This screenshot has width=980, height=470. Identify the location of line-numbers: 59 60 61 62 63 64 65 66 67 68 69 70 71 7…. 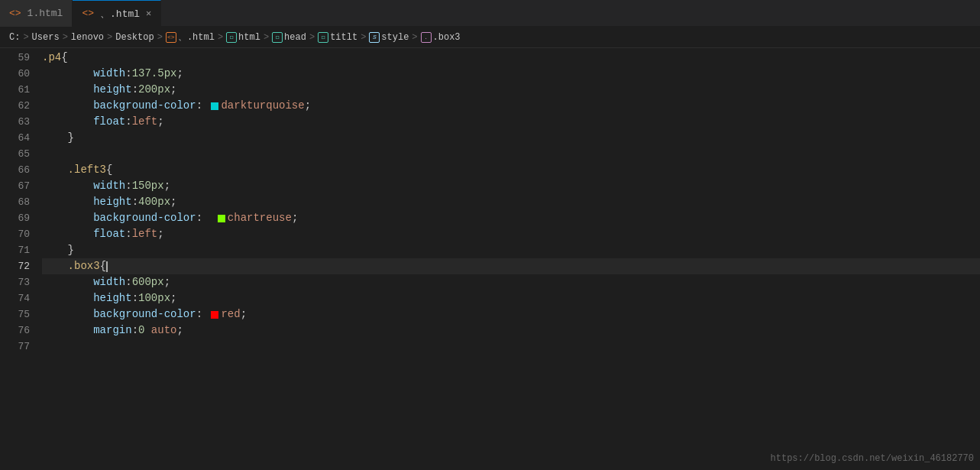
(21, 259).